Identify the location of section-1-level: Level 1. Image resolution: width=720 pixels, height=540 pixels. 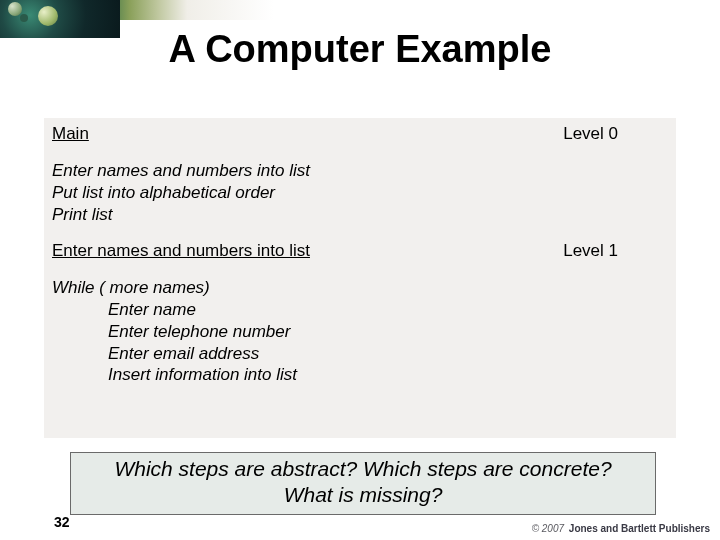
(620, 243).